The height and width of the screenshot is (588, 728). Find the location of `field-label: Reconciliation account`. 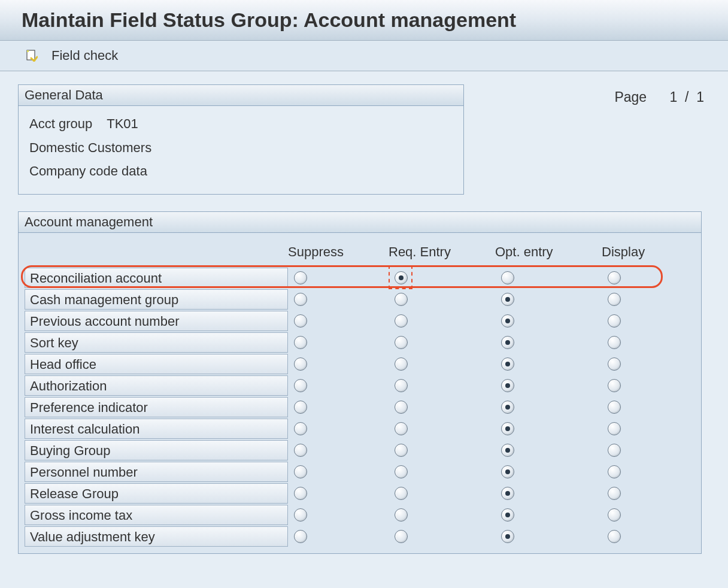

field-label: Reconciliation account is located at coordinates (156, 278).